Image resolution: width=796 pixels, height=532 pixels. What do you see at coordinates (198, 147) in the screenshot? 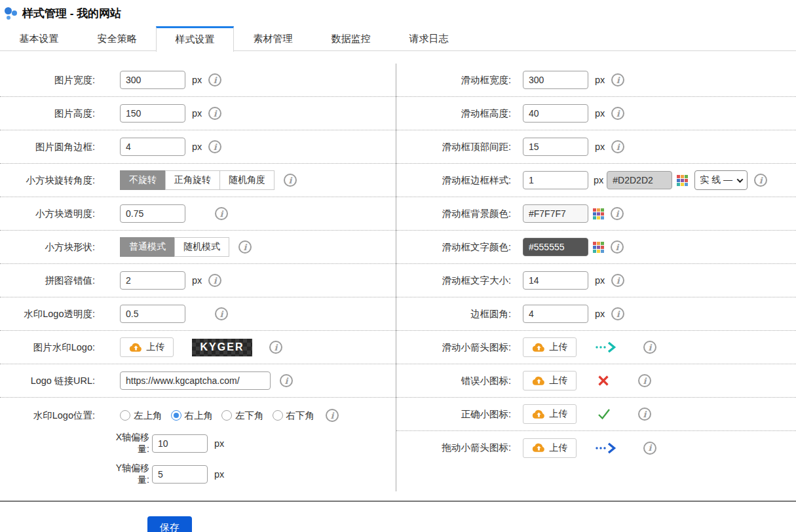
I see `row-image-border-radius: 图片圆角边框: px` at bounding box center [198, 147].